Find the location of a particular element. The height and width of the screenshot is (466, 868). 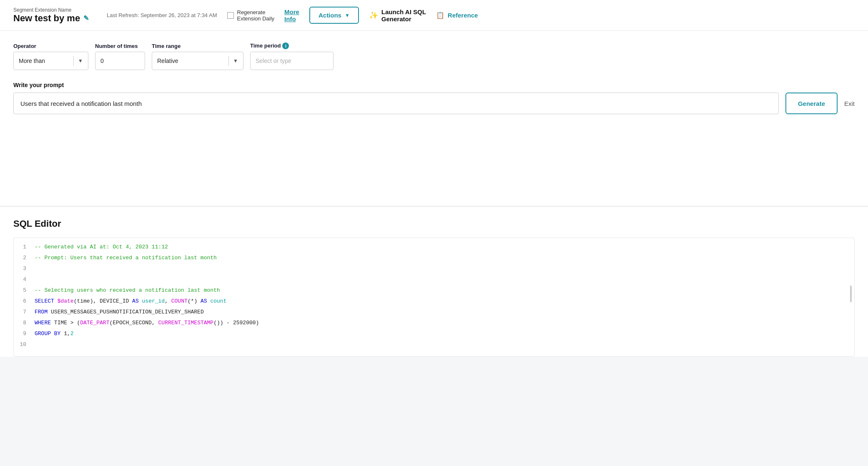

line-number: 8 is located at coordinates (24, 323).